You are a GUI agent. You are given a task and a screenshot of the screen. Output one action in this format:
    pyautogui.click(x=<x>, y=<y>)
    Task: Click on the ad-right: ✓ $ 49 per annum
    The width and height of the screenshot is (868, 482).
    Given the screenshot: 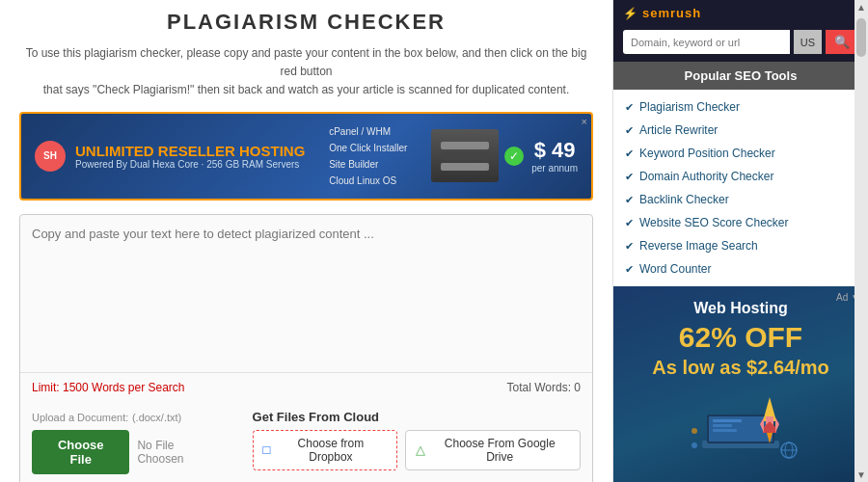 What is the action you would take?
    pyautogui.click(x=504, y=156)
    